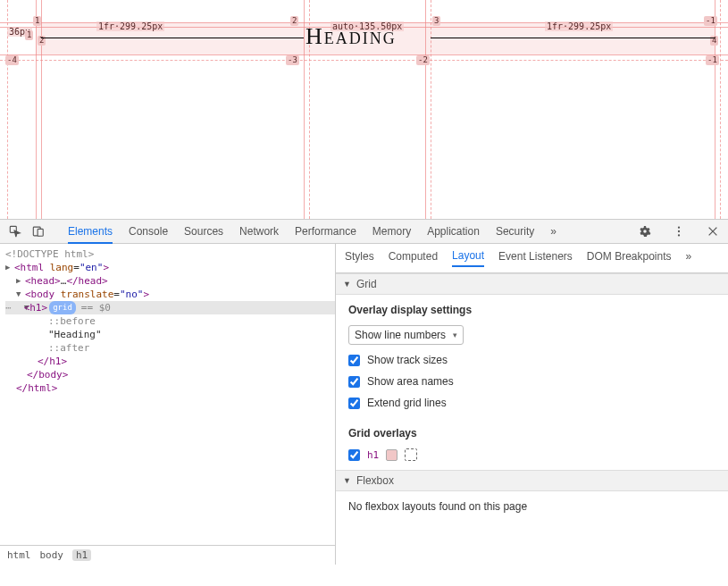 The image size is (728, 586). I want to click on body-open: <body translate="no">, so click(88, 295).